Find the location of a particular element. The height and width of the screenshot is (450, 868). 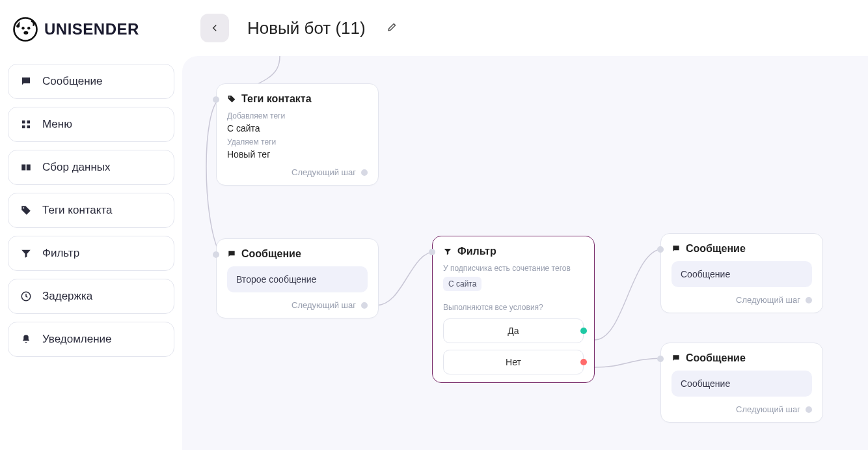

node-message-second: Сообщение Второе сообщение Следующий шаг is located at coordinates (297, 279).